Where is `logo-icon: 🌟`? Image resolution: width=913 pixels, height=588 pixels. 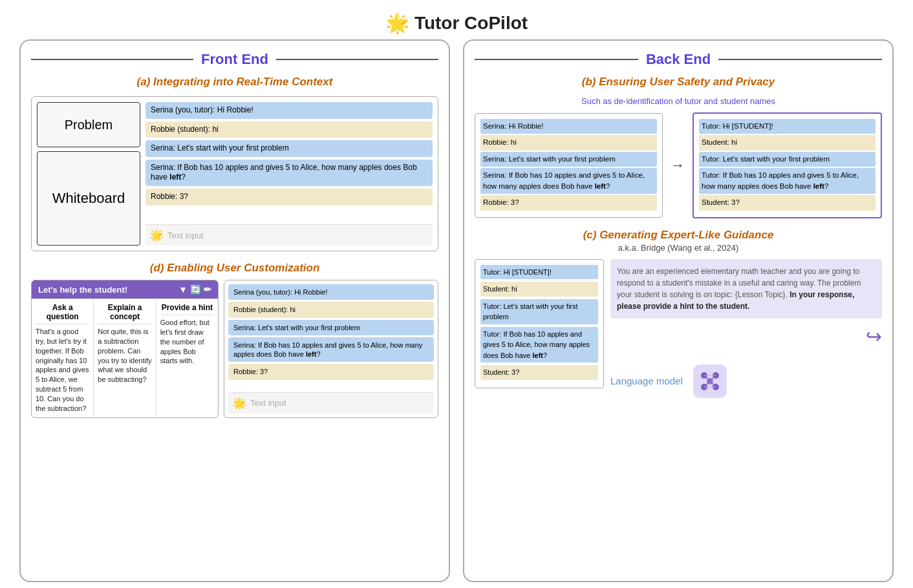
logo-icon: 🌟 is located at coordinates (397, 23).